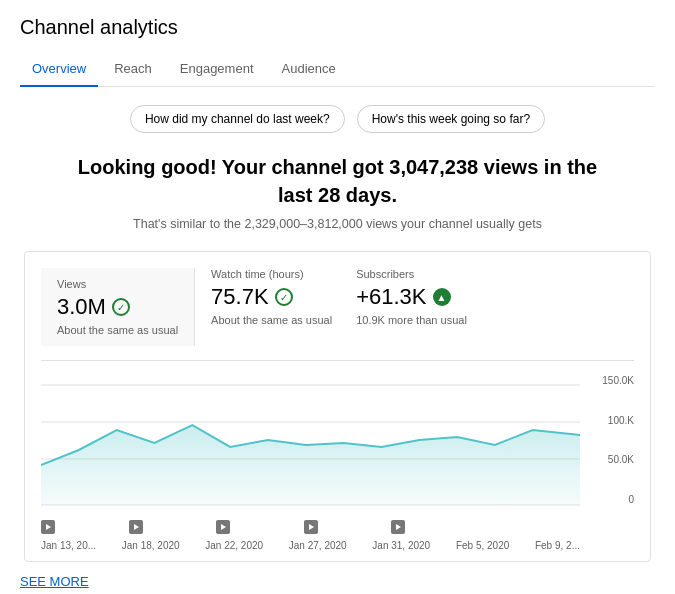 This screenshot has height=594, width=675. What do you see at coordinates (338, 224) in the screenshot?
I see `subline-text: That's similar to the 2,329,000–3,812,00…` at bounding box center [338, 224].